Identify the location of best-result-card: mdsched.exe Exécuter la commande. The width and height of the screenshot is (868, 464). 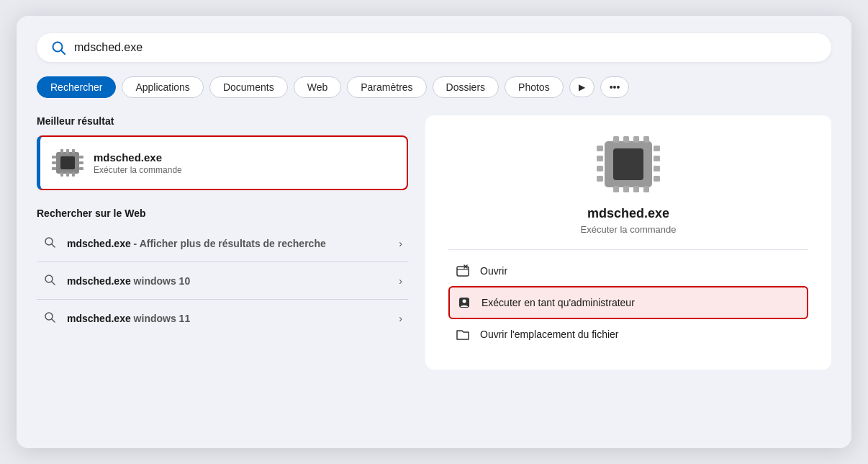
(222, 163).